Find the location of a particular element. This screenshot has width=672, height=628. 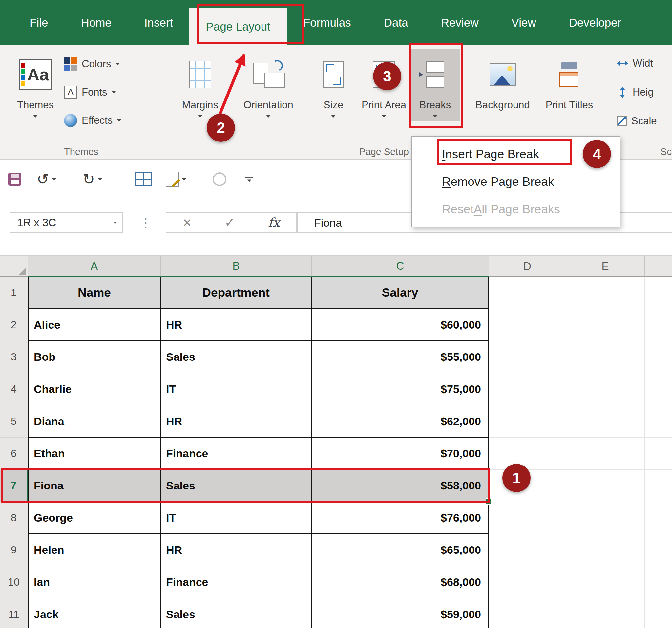

cell-e1 is located at coordinates (605, 293).